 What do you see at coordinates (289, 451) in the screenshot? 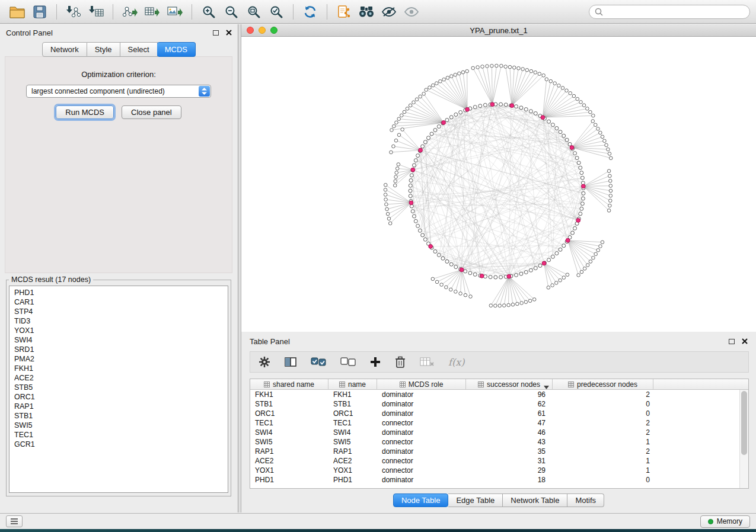
I see `table-cell: RAP1` at bounding box center [289, 451].